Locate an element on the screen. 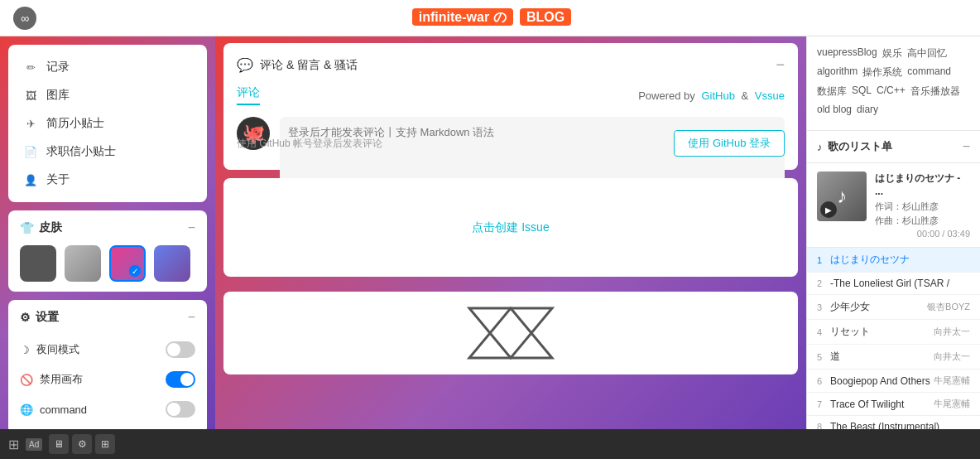 Image resolution: width=980 pixels, height=459 pixels. playlist-item-8: 8 The Beast (Instrumental) is located at coordinates (894, 423).